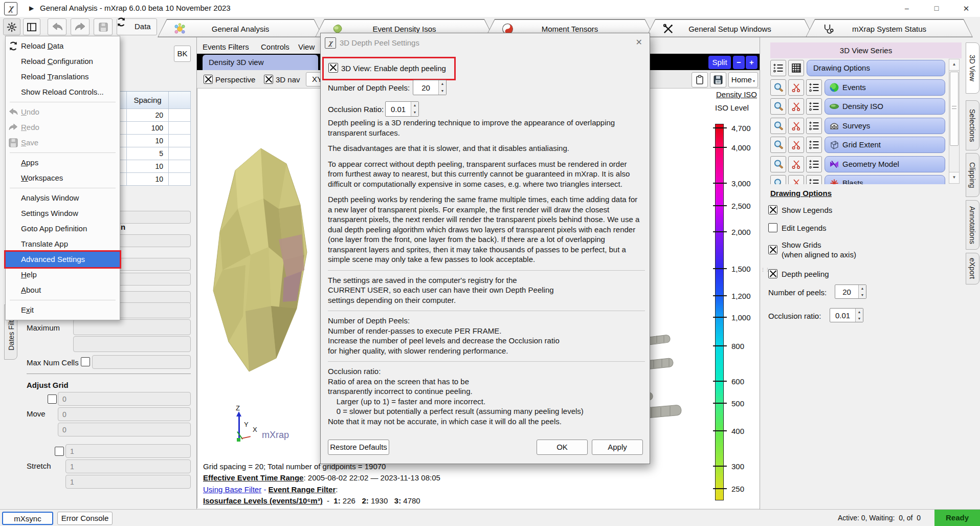 This screenshot has height=526, width=980. I want to click on series-surveys: Surveys, so click(885, 126).